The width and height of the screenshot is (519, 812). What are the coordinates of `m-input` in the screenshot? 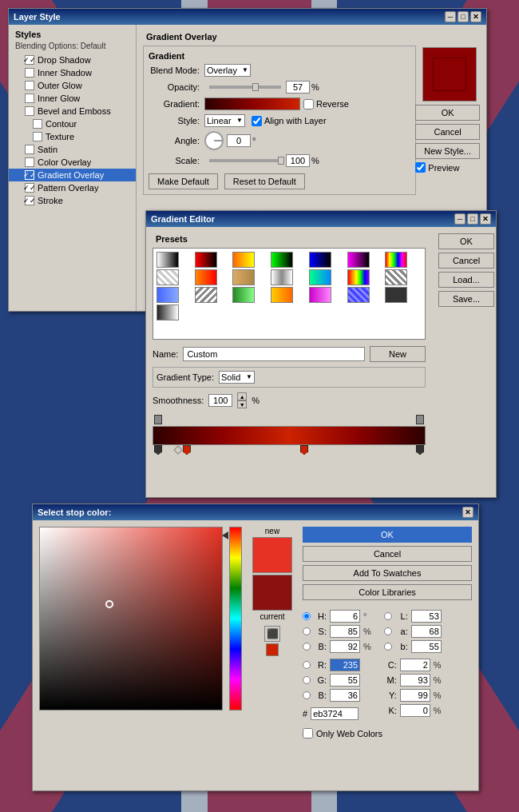 It's located at (415, 680).